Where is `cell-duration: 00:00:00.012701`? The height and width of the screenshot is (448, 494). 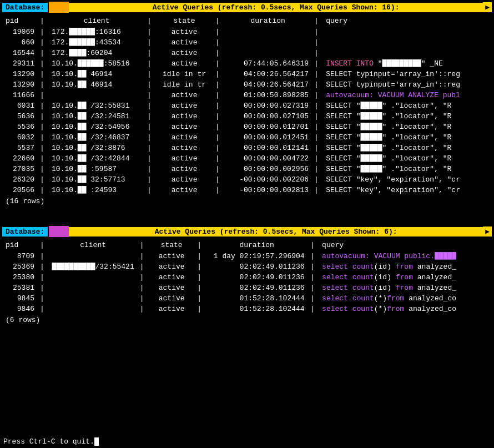 cell-duration: 00:00:00.012701 is located at coordinates (268, 127).